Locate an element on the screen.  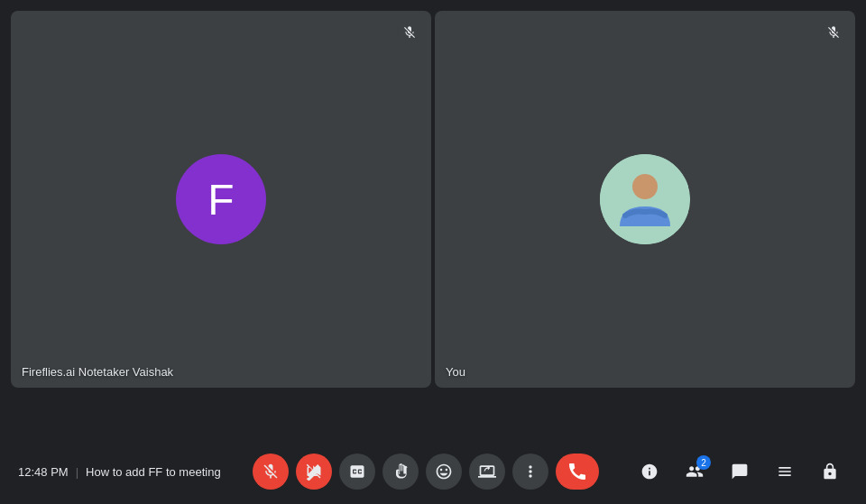
participant-avatar-fireflies: F is located at coordinates (221, 199).